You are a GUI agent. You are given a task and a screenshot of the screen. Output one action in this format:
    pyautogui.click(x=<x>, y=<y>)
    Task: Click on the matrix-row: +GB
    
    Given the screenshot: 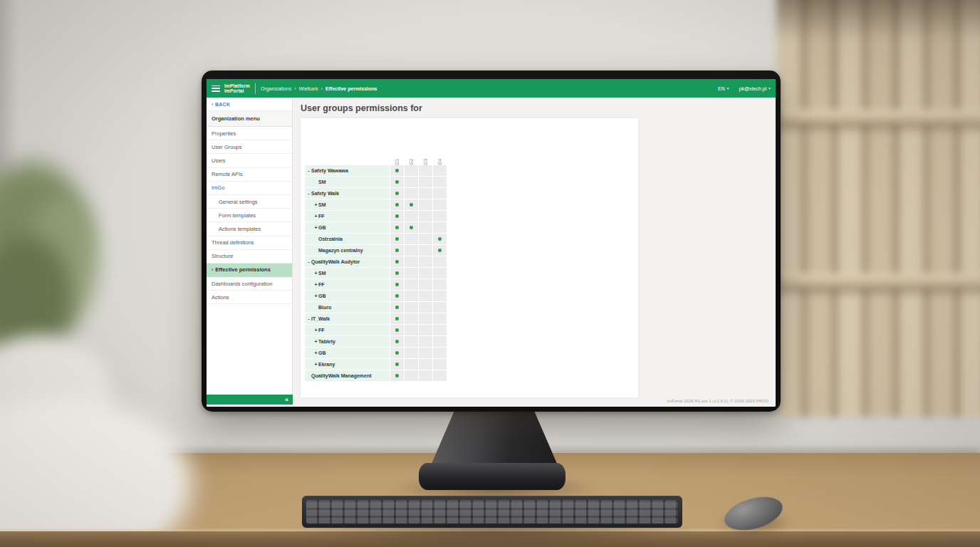 What is the action you would take?
    pyautogui.click(x=376, y=296)
    